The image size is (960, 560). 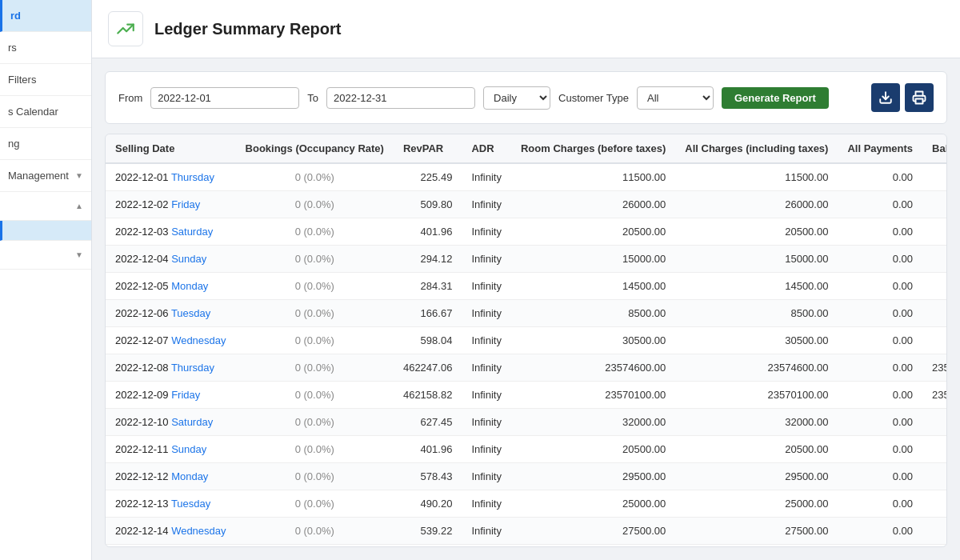 I want to click on page-header: Ledger Summary Report, so click(x=526, y=29).